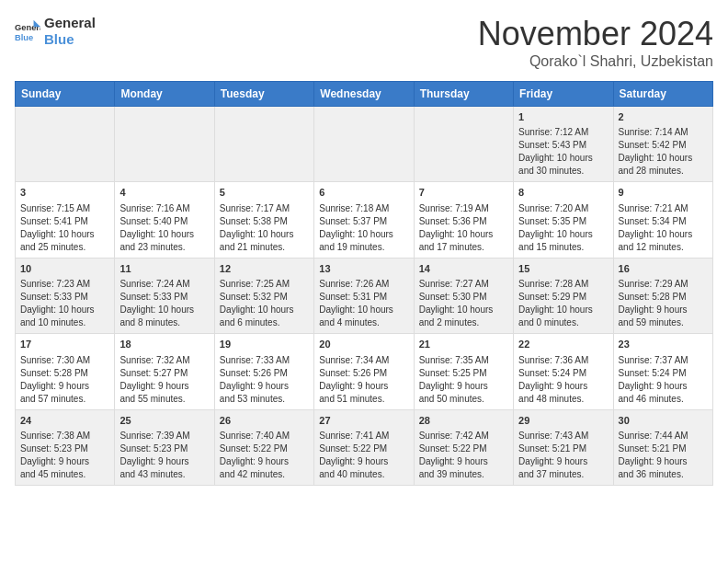 Image resolution: width=728 pixels, height=563 pixels. What do you see at coordinates (264, 220) in the screenshot?
I see `calendar-cell: 5Sunrise: 7:17 AM Sunset: 5:38 PM Daylig…` at bounding box center [264, 220].